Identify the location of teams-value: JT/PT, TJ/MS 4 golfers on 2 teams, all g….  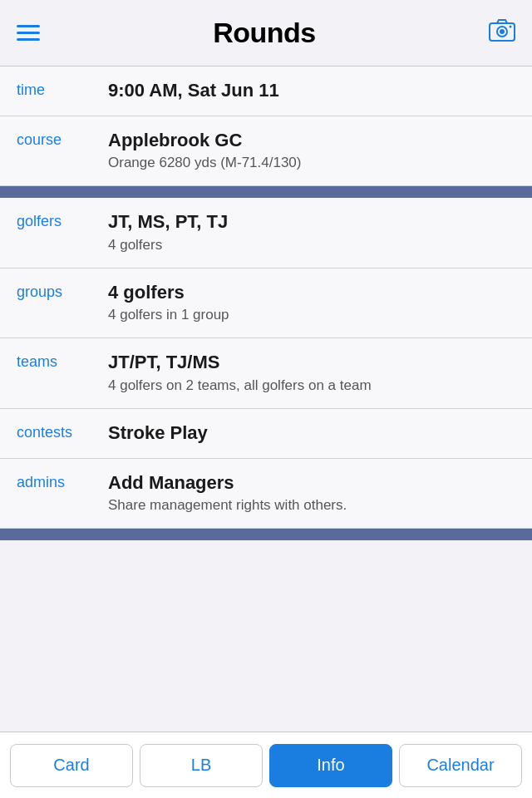
(312, 372).